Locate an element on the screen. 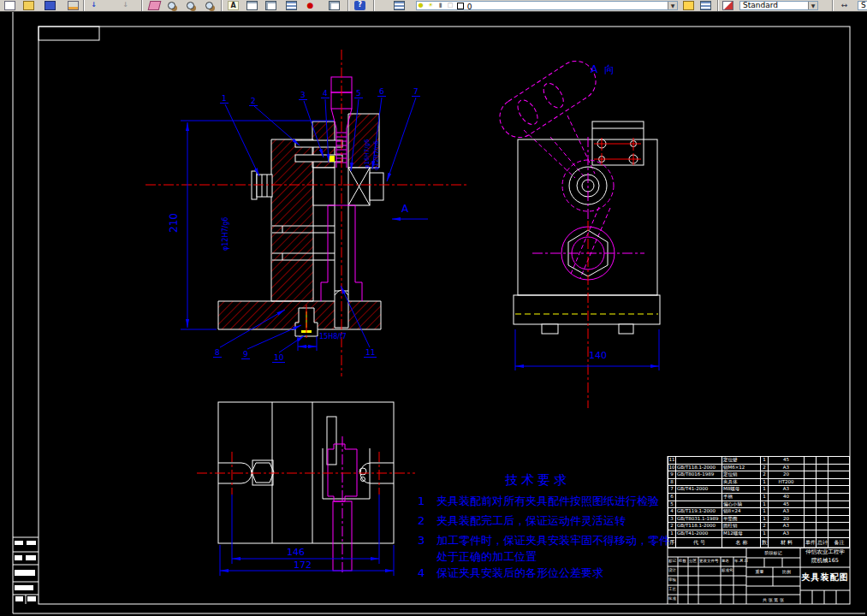 This screenshot has width=867, height=616. layer-dropdown: ● ☀ ▮ □ 0 ▼ is located at coordinates (547, 5).